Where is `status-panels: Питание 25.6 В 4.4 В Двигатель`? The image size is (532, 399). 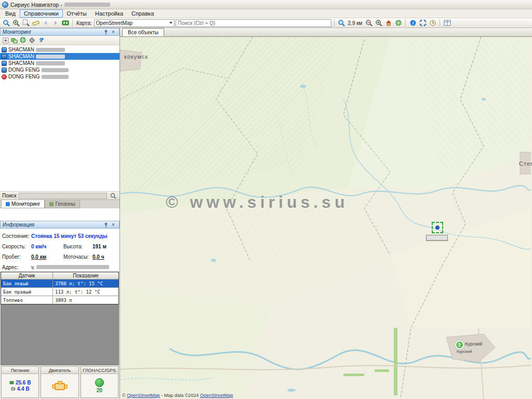 status-panels: Питание 25.6 В 4.4 В Двигатель is located at coordinates (60, 382).